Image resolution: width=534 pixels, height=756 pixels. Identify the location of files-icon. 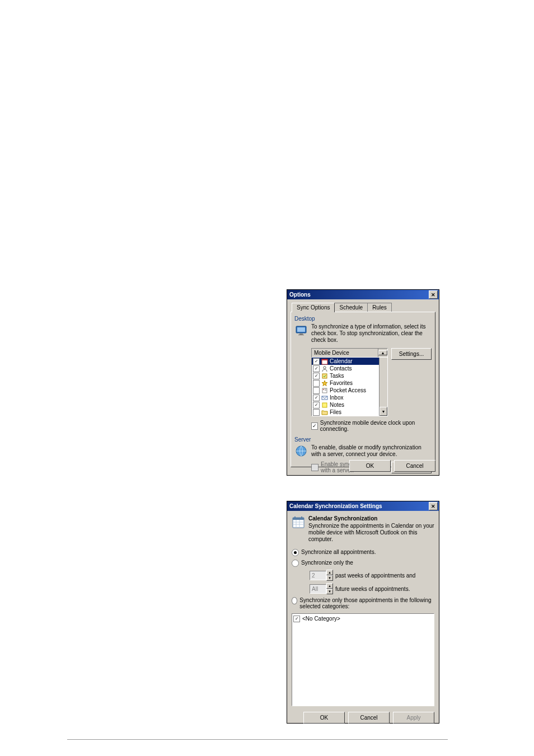
(325, 412).